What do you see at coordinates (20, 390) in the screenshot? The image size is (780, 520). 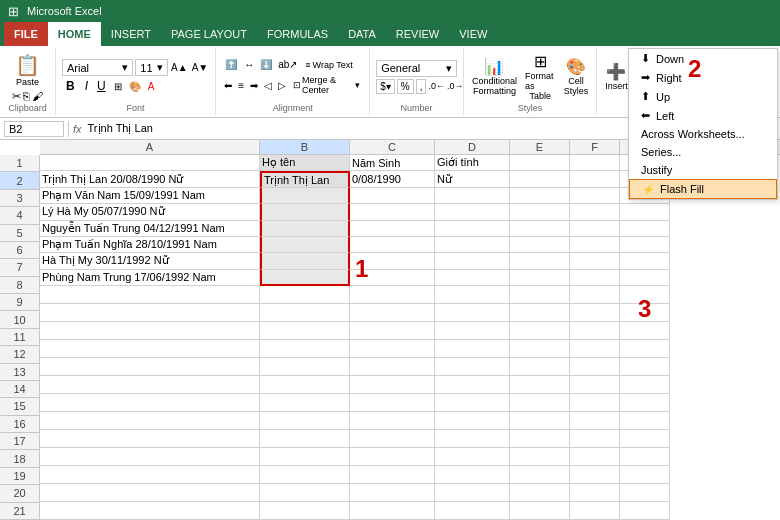 I see `row-header-14: 14` at bounding box center [20, 390].